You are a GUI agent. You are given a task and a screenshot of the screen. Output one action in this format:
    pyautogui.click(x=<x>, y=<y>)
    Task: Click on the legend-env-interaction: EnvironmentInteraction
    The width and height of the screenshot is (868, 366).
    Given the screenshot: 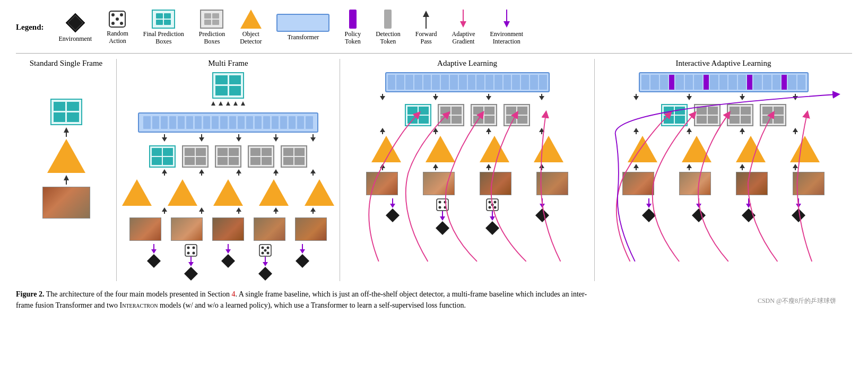 What is the action you would take?
    pyautogui.click(x=506, y=28)
    